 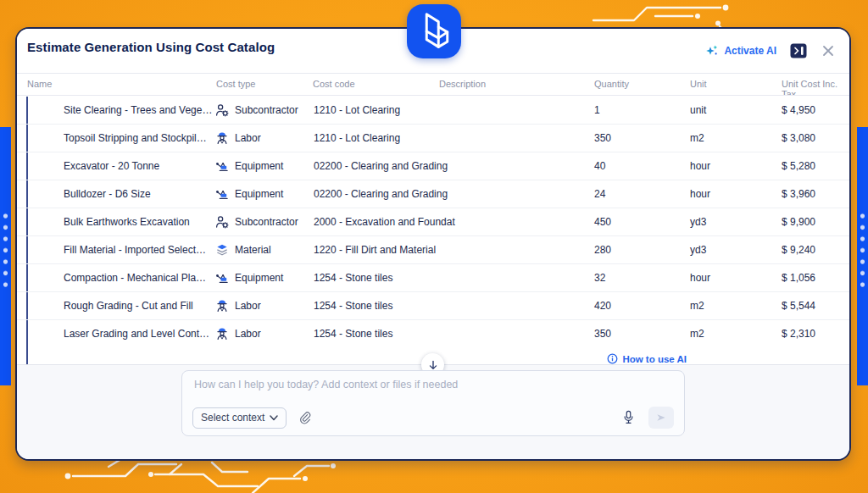 I want to click on table-row: Excavator - 20 Tonne Equipment 02200 - C…, so click(x=433, y=166).